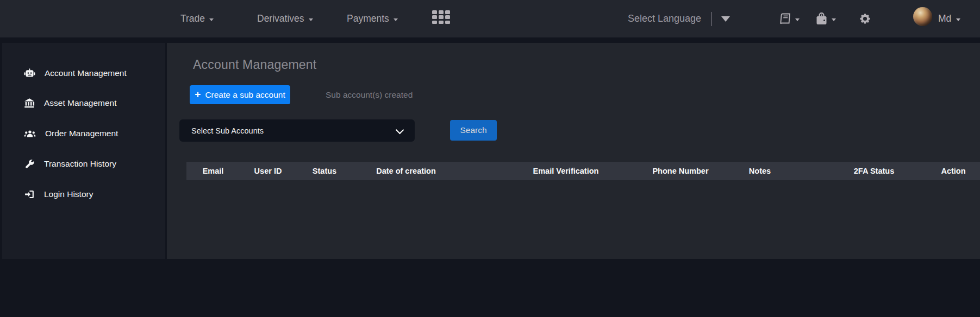 The width and height of the screenshot is (980, 317). I want to click on sidebar-item-account-management: Account Management, so click(75, 73).